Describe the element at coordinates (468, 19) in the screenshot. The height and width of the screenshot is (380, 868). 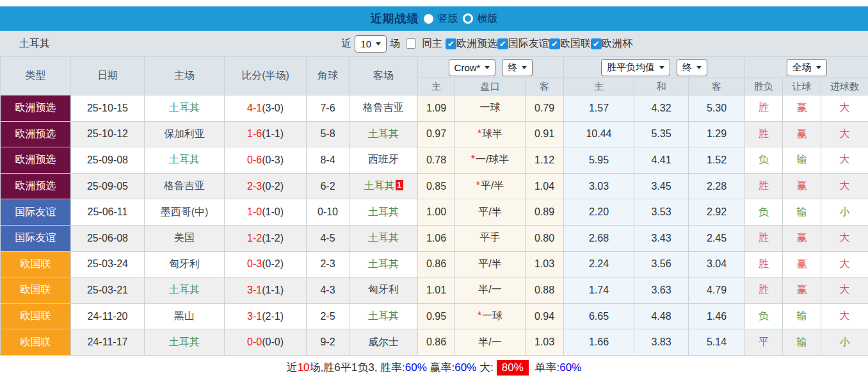
I see `horizontal-layout-radio-icon` at that location.